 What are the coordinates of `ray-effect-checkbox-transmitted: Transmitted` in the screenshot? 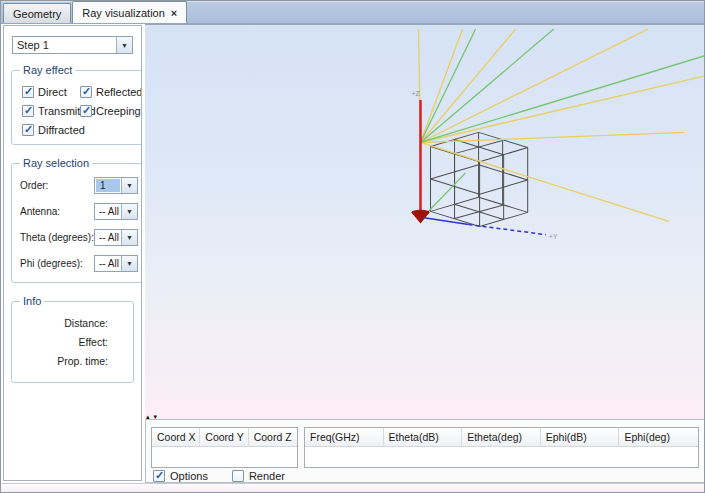 It's located at (50, 111).